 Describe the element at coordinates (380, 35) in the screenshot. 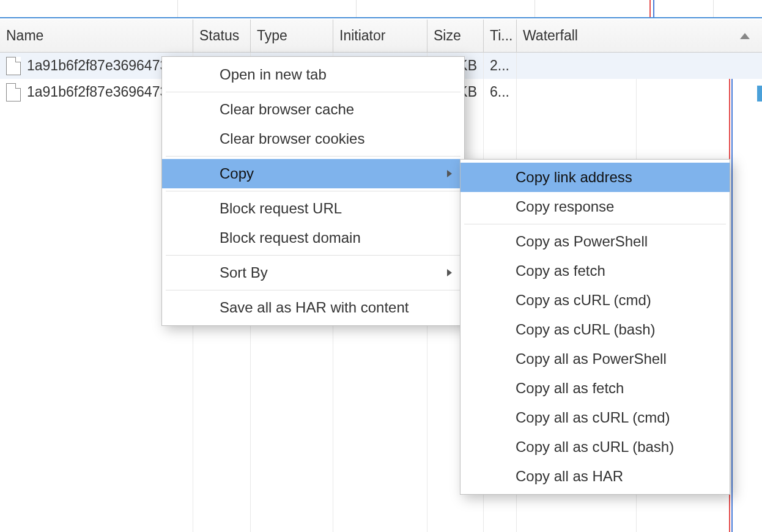

I see `column-header-initiator: Initiator` at that location.